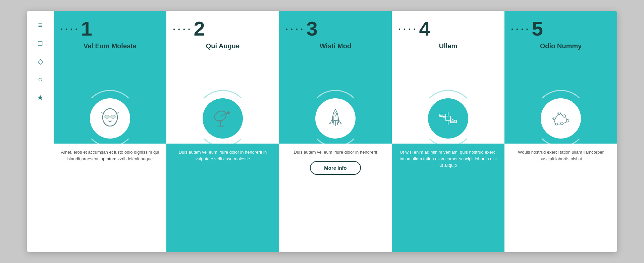 This screenshot has width=644, height=263. Describe the element at coordinates (110, 118) in the screenshot. I see `card-1-icon-circle` at that location.